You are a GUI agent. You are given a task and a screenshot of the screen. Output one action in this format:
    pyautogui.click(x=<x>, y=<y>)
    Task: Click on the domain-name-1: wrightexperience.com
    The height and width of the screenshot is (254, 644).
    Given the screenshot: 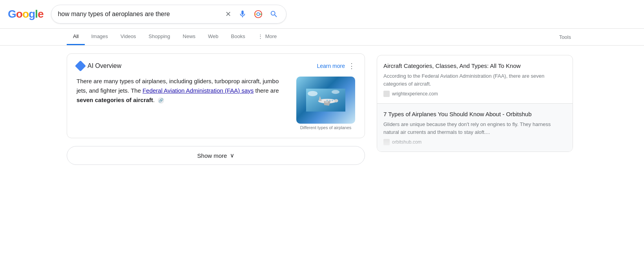 What is the action you would take?
    pyautogui.click(x=415, y=94)
    